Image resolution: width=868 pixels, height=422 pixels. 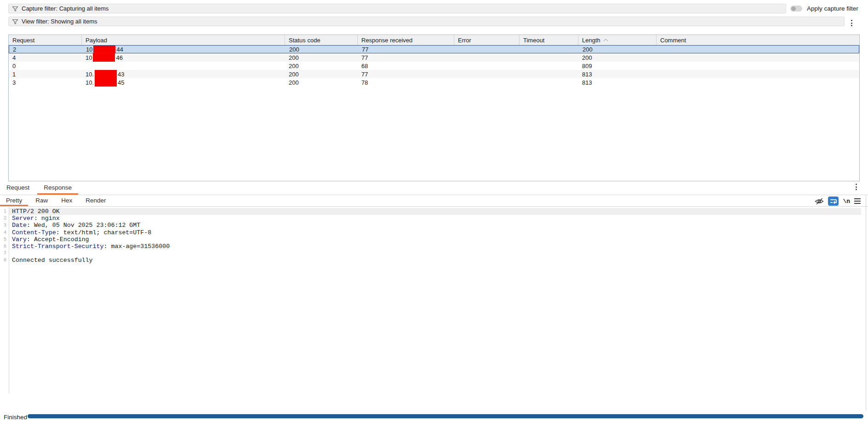 What do you see at coordinates (796, 8) in the screenshot?
I see `apply-capture-filter-toggle` at bounding box center [796, 8].